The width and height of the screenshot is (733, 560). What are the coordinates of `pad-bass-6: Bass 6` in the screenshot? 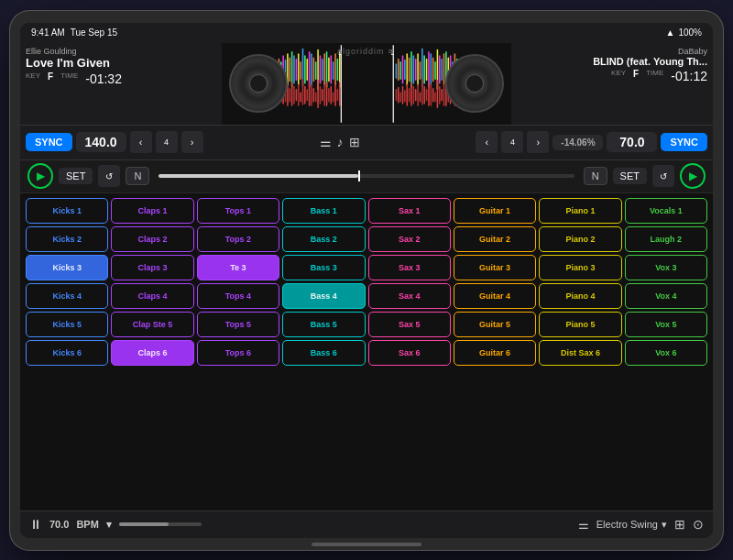 It's located at (323, 353).